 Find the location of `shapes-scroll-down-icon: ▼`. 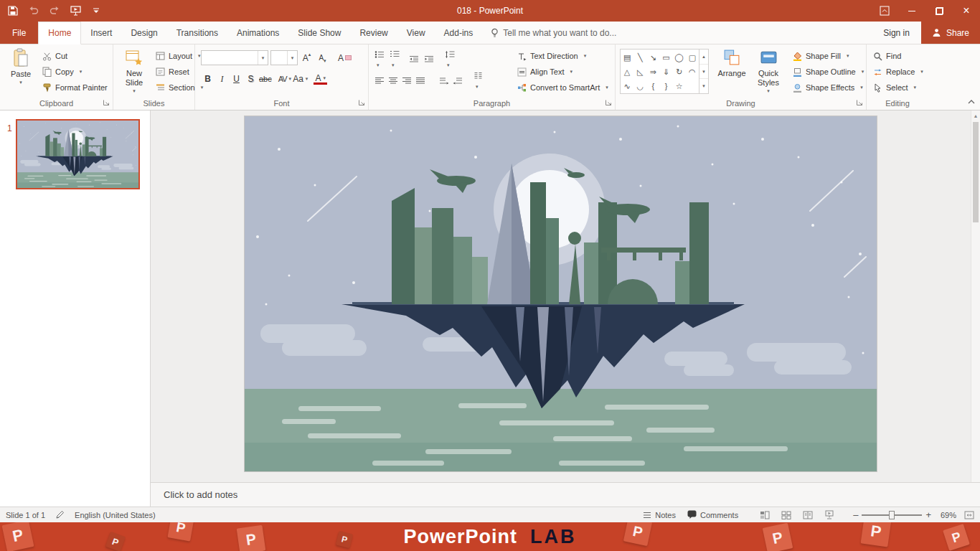

shapes-scroll-down-icon: ▼ is located at coordinates (704, 72).